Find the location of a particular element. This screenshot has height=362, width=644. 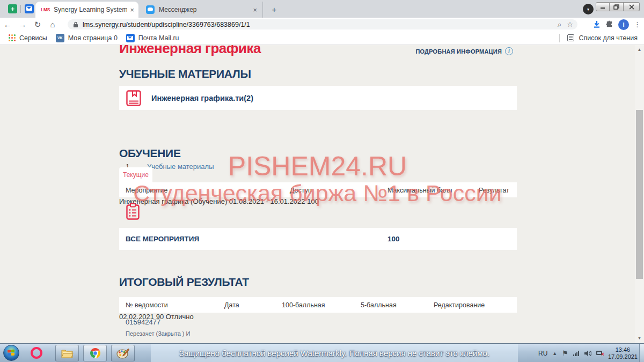

event-max-score: 100 is located at coordinates (313, 202).